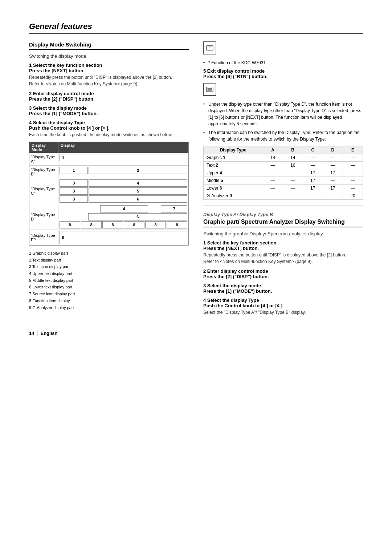  I want to click on diagram-header-col1: Display Mode, so click(44, 147).